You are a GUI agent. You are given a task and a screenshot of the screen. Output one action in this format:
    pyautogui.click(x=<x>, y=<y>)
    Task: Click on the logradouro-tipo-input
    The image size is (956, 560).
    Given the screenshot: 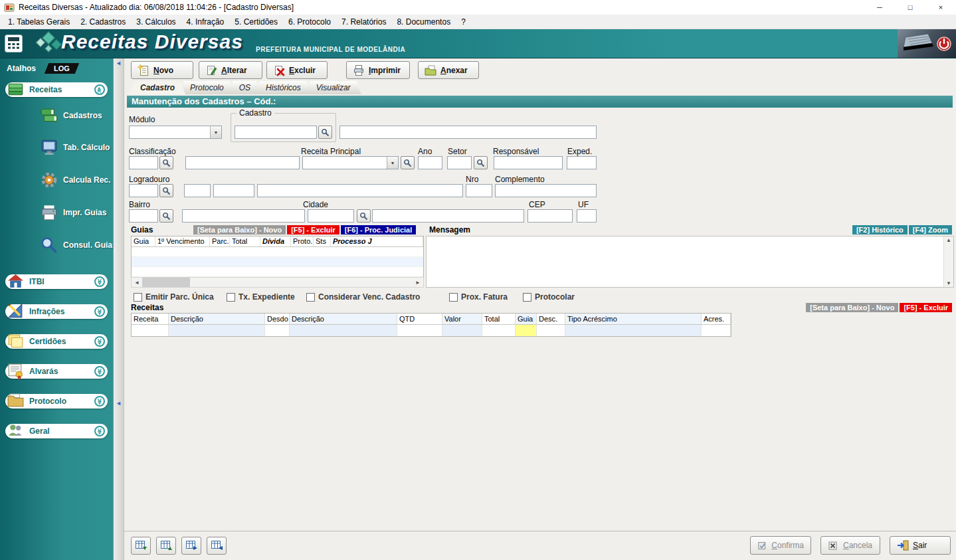 What is the action you would take?
    pyautogui.click(x=197, y=191)
    